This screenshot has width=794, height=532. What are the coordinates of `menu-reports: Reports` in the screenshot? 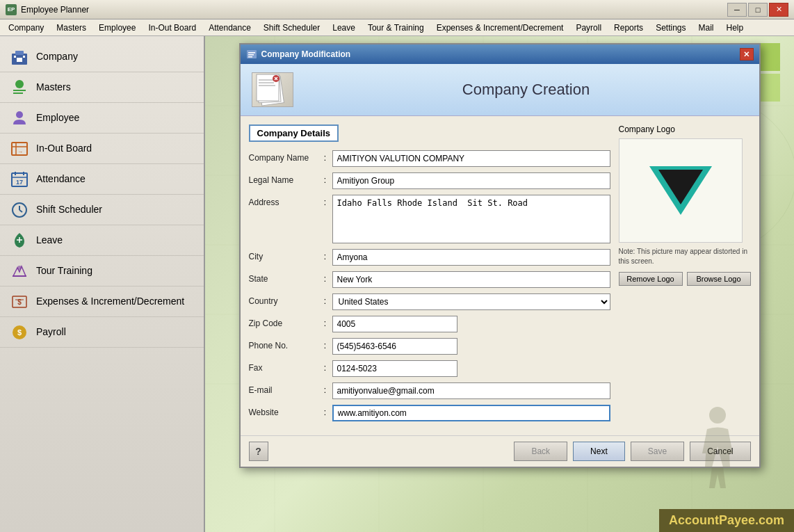 It's located at (629, 28).